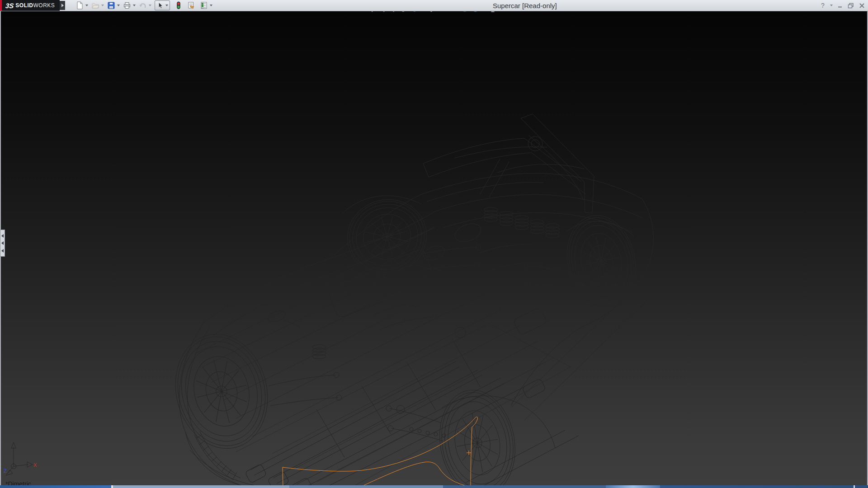 Image resolution: width=868 pixels, height=488 pixels. Describe the element at coordinates (103, 5) in the screenshot. I see `open-dropdown-caret` at that location.